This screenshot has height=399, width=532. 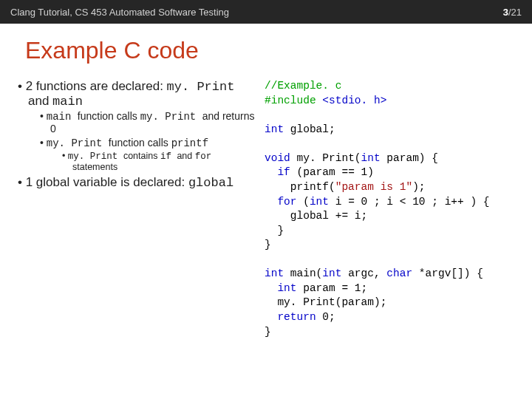 What do you see at coordinates (516, 12) in the screenshot?
I see `page-total: 21` at bounding box center [516, 12].